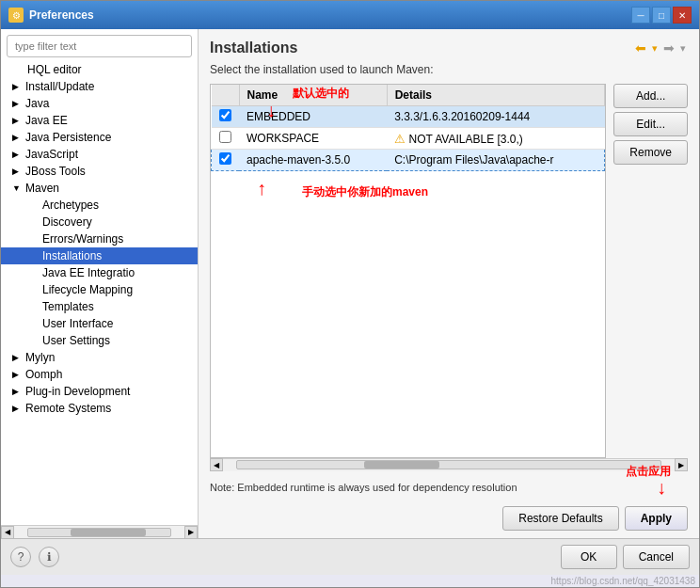 This screenshot has height=588, width=700. I want to click on expand-arrow: ▼, so click(17, 188).